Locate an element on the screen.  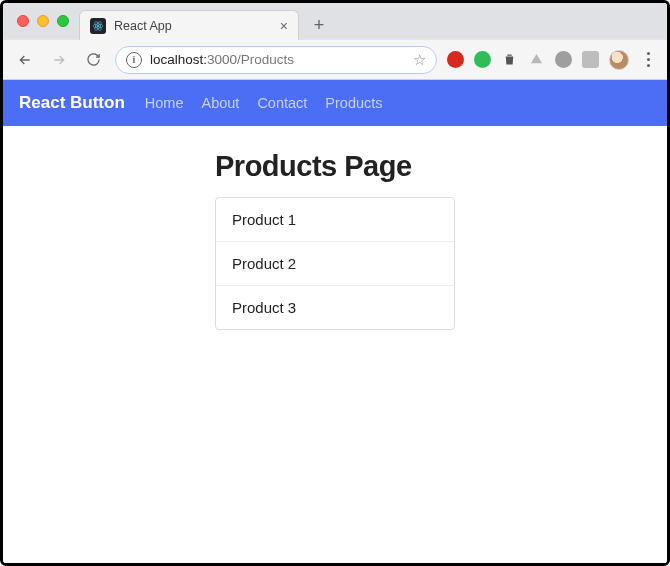
tab-strip: React App × + is located at coordinates (335, 21).